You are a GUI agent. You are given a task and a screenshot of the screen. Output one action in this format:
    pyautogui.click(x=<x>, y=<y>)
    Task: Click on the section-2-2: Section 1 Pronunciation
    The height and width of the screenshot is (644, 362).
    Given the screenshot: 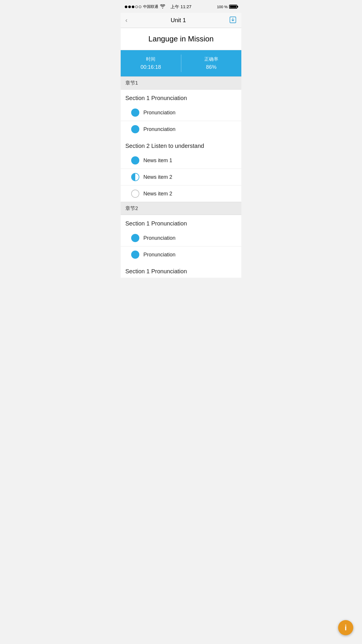 What is the action you would take?
    pyautogui.click(x=181, y=270)
    